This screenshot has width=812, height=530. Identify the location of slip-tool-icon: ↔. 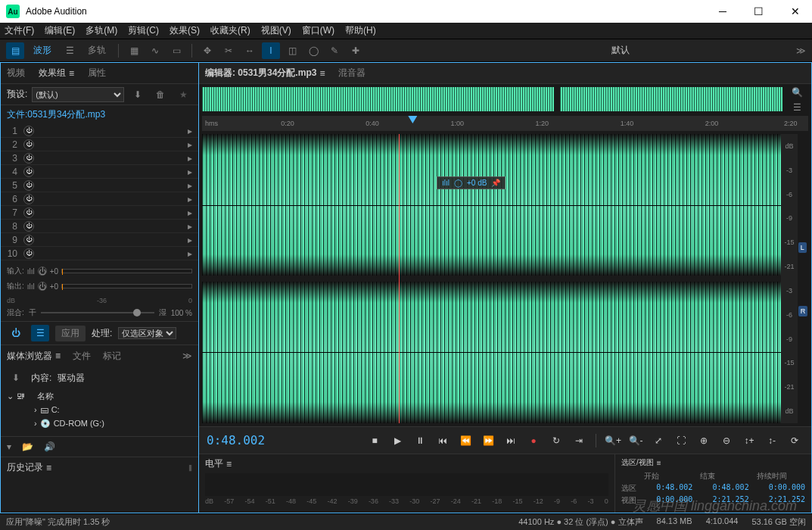
(250, 51).